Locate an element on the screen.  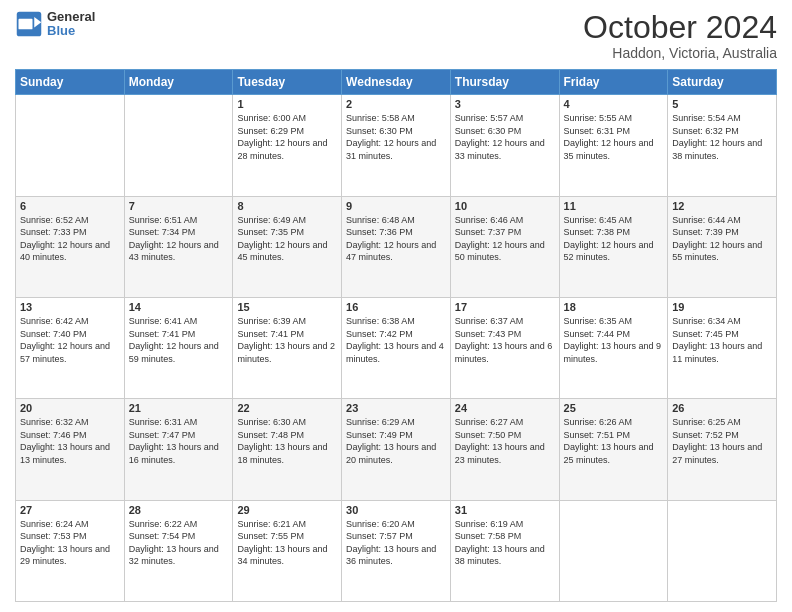
day-info: Sunrise: 6:37 AM Sunset: 7:43 PM Dayligh… is located at coordinates (505, 340).